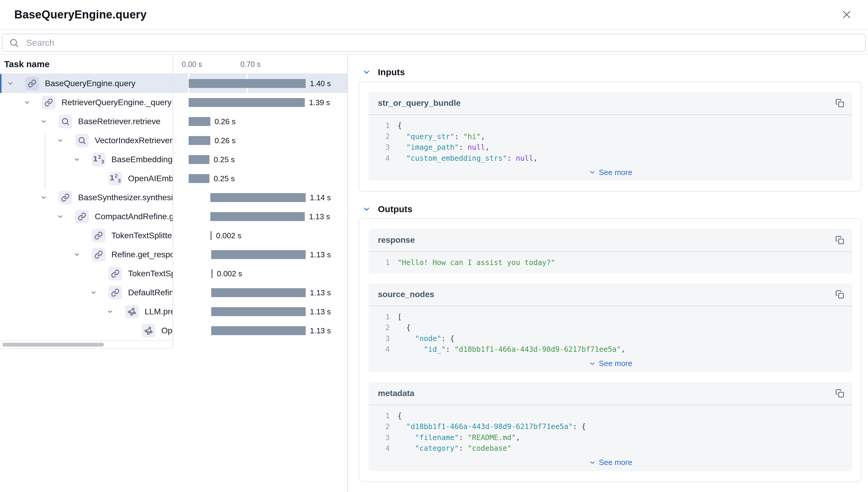 This screenshot has height=492, width=868. Describe the element at coordinates (610, 139) in the screenshot. I see `json-code-block: 1{2 "query_str": "hi",3 "image_path": nu…` at that location.